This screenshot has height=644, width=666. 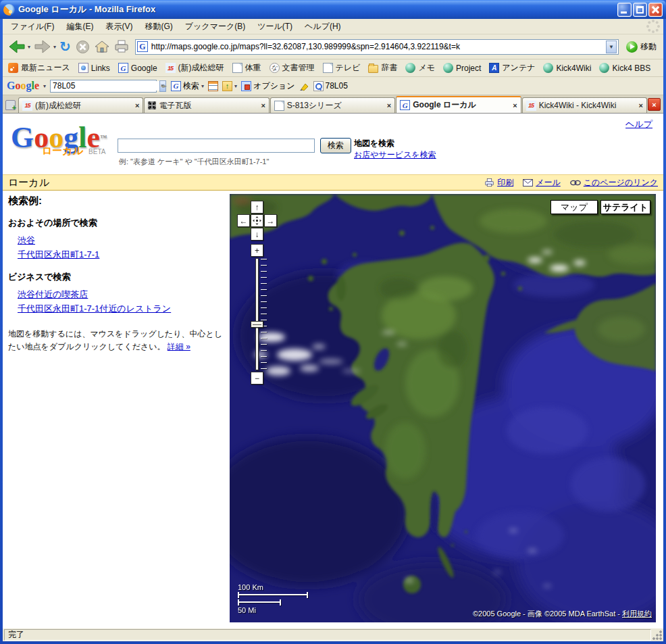 What do you see at coordinates (82, 47) in the screenshot?
I see `stop-button` at bounding box center [82, 47].